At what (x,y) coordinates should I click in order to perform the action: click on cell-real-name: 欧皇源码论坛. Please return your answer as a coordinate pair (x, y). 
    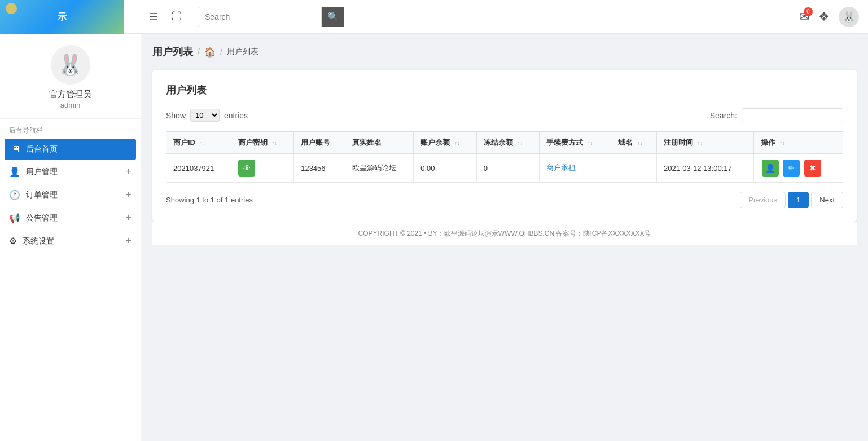
    Looking at the image, I should click on (379, 168).